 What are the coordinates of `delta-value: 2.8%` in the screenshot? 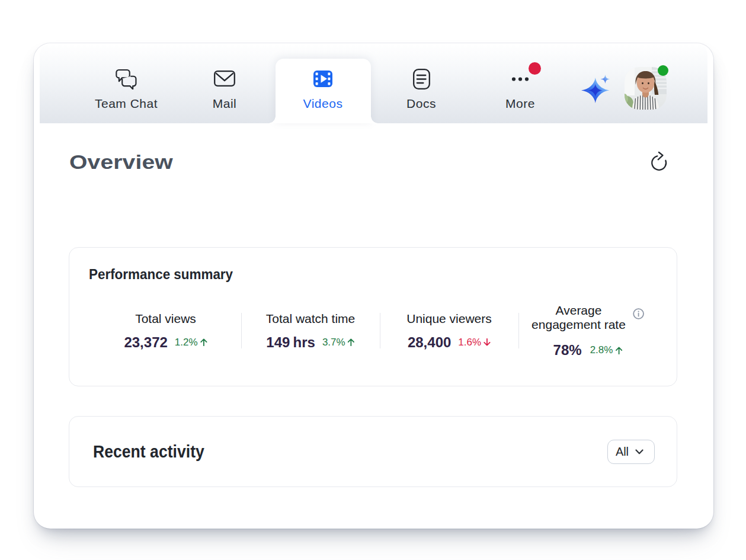 It's located at (602, 350).